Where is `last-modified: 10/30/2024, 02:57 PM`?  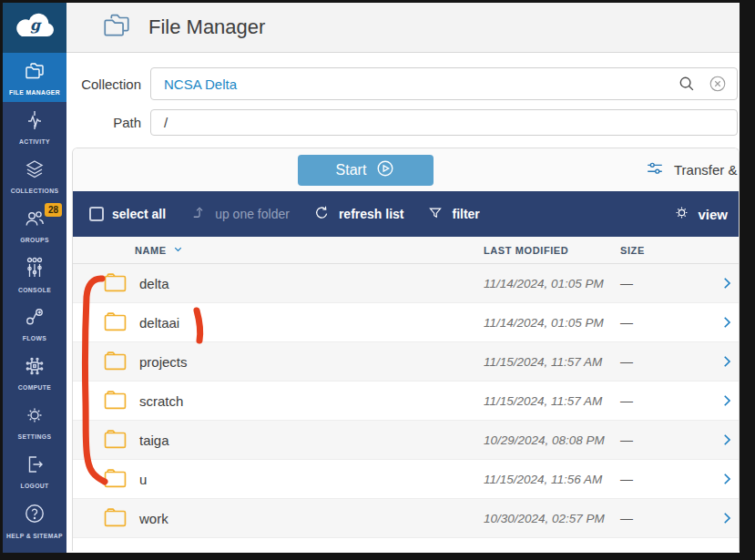
last-modified: 10/30/2024, 02:57 PM is located at coordinates (552, 519).